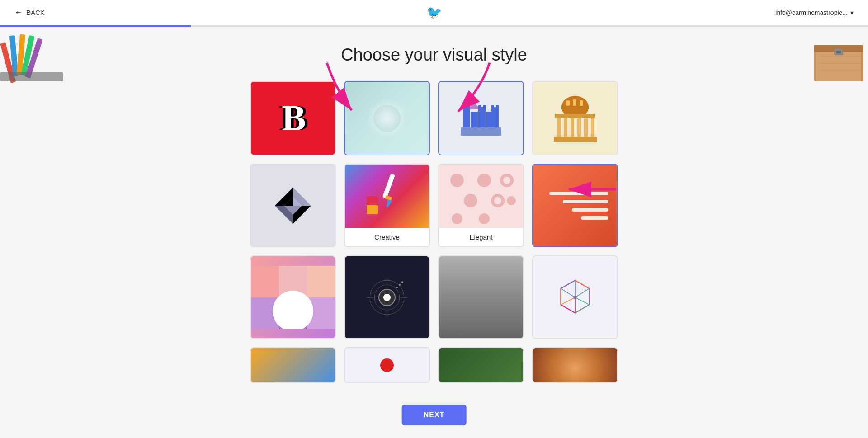  I want to click on top-nav: ← BACK 🐦 info@carminemastropie... ▾, so click(434, 13).